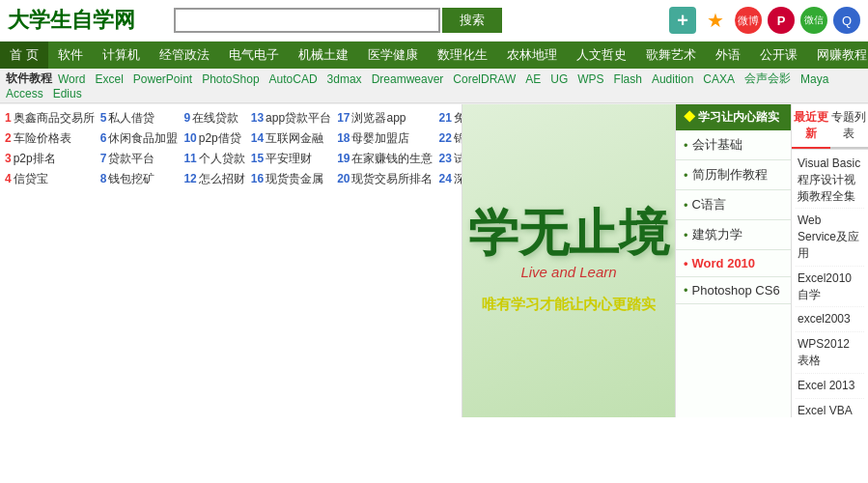 Image resolution: width=868 pixels, height=483 pixels. Describe the element at coordinates (602, 55) in the screenshot. I see `nav-item-9: 人文哲史` at that location.